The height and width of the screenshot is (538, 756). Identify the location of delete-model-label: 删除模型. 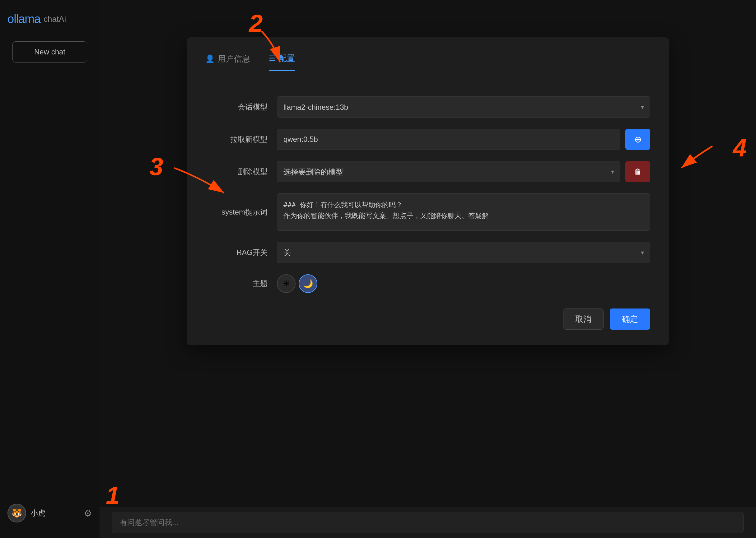
(237, 172).